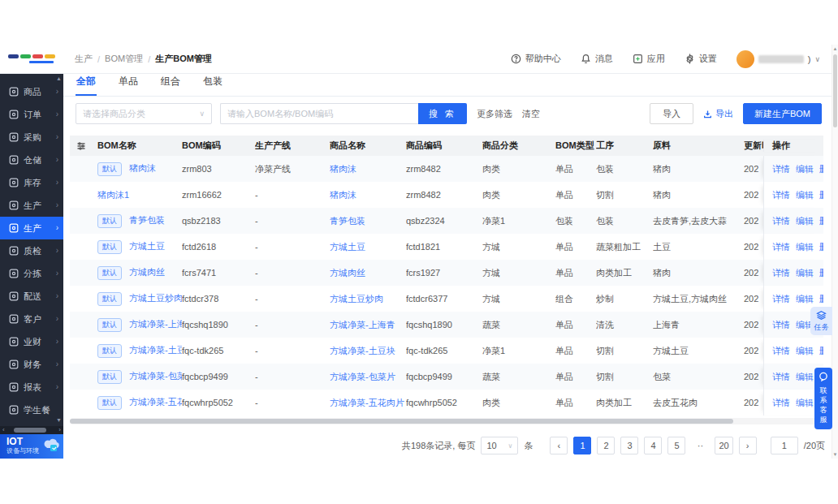 This screenshot has width=838, height=504. Describe the element at coordinates (58, 420) in the screenshot. I see `sidebar-scroll-down-icon: ▼` at that location.